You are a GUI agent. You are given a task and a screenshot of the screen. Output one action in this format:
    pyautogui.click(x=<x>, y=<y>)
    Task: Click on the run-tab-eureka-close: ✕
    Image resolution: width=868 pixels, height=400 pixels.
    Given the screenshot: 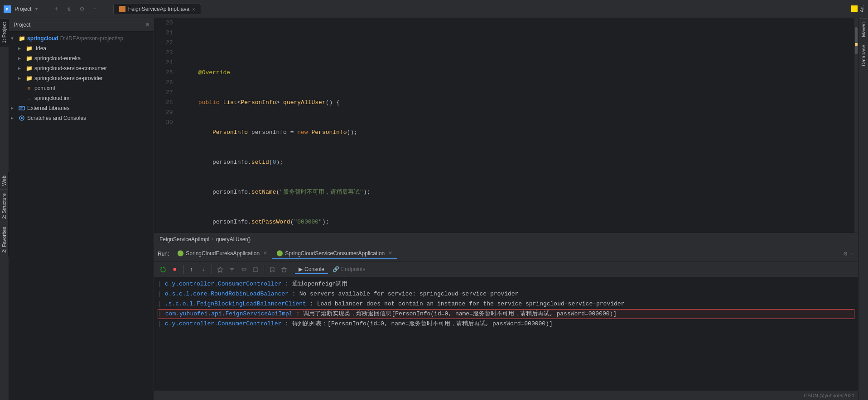 What is the action you would take?
    pyautogui.click(x=265, y=253)
    